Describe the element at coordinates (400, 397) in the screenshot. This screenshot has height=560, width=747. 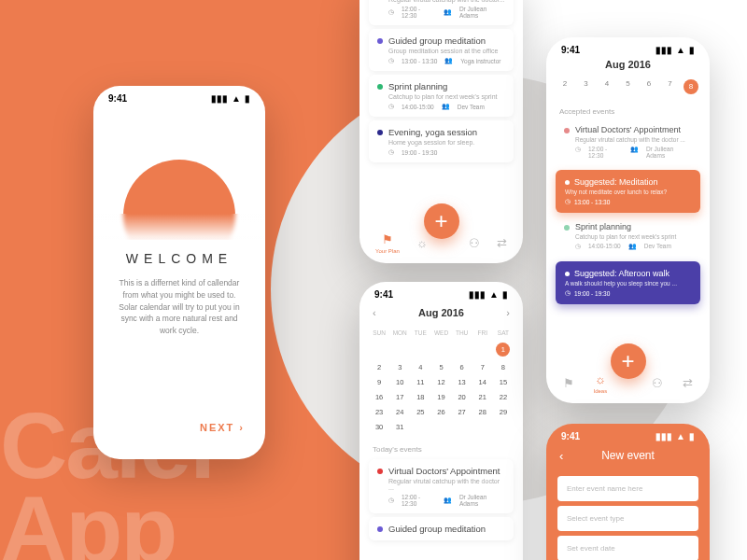
I see `calendar-day: 17` at that location.